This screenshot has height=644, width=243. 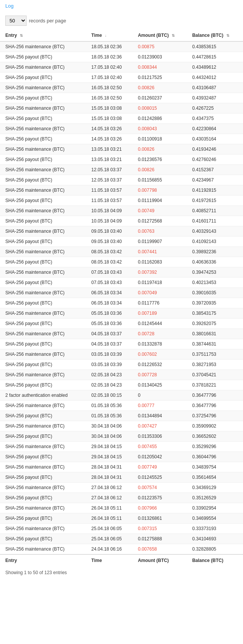 What do you see at coordinates (111, 88) in the screenshot?
I see `cell-time: 16.05.18 02:50` at bounding box center [111, 88].